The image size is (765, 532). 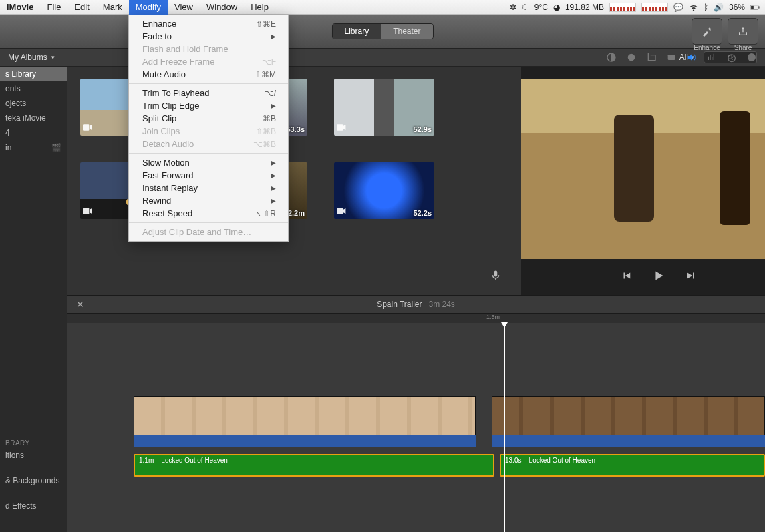 I want to click on wifi-icon, so click(x=694, y=7).